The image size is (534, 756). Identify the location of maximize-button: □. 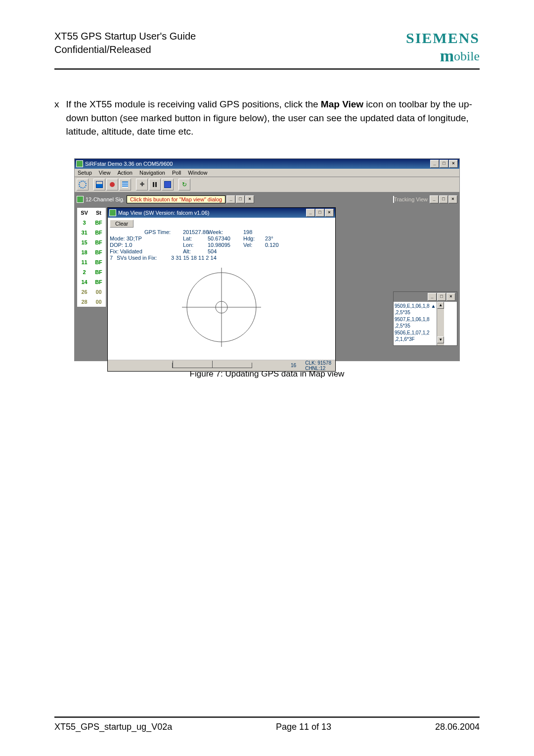
(444, 164).